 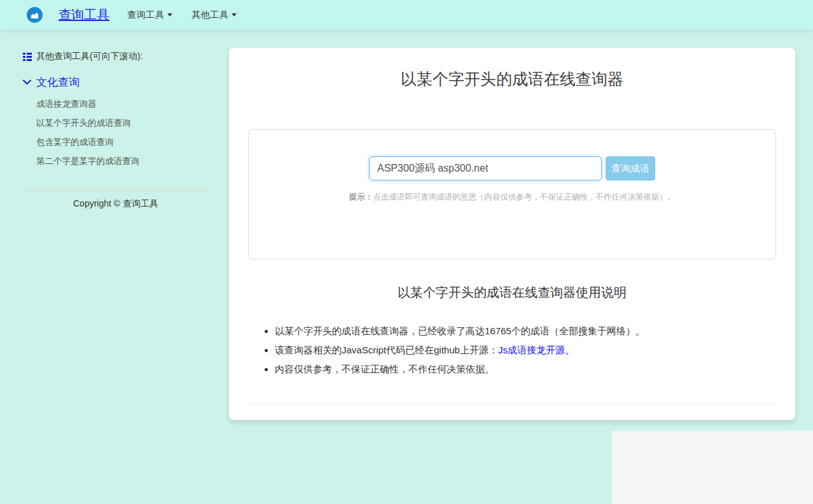 I want to click on search-row: 查询成语, so click(x=512, y=168).